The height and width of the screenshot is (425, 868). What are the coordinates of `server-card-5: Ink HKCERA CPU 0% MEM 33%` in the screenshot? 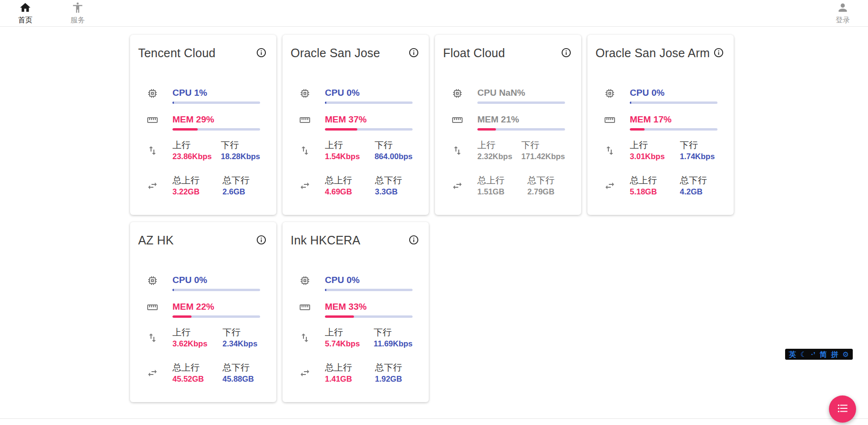 It's located at (355, 312).